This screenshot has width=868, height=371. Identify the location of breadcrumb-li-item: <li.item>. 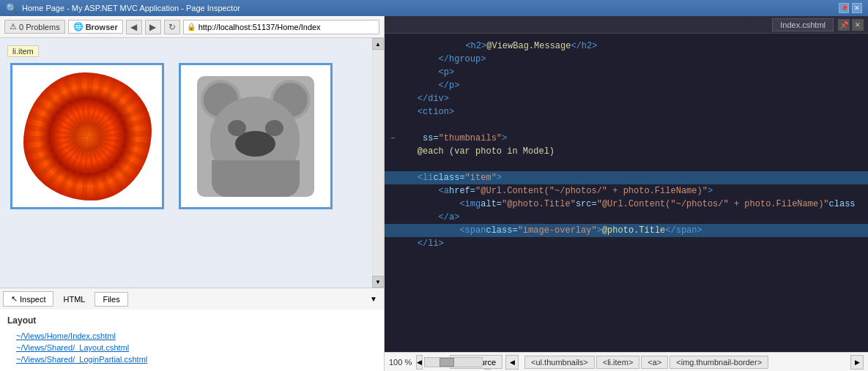
(618, 362).